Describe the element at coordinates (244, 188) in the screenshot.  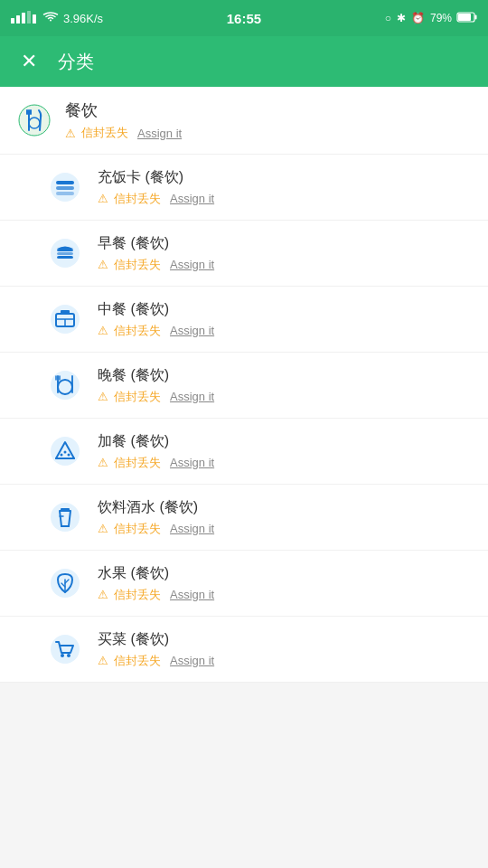
I see `child-row: 充饭卡 (餐饮) ⚠ 信封丢失 Assign it` at that location.